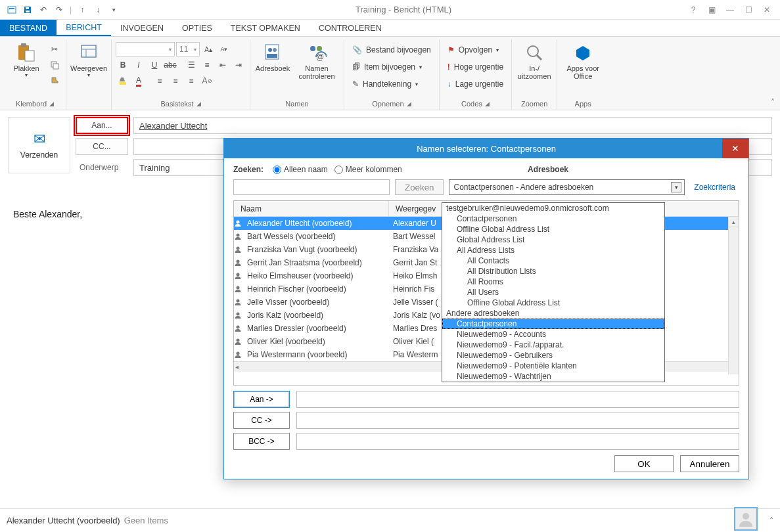  I want to click on followup-button: ⚑Opvolgen▾, so click(476, 50).